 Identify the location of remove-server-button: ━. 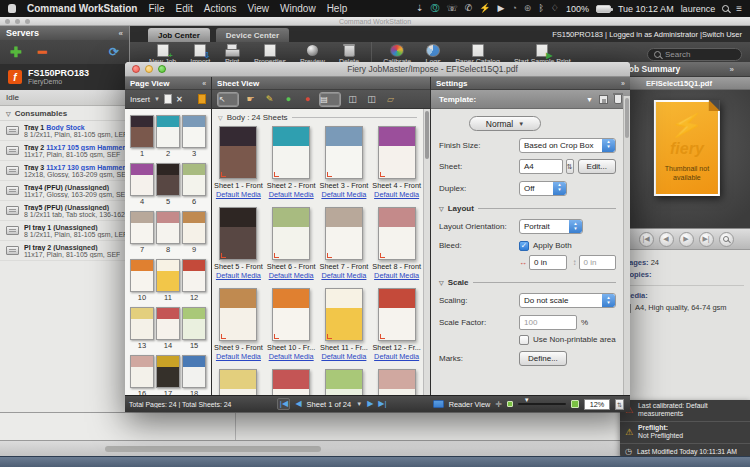
(42, 52).